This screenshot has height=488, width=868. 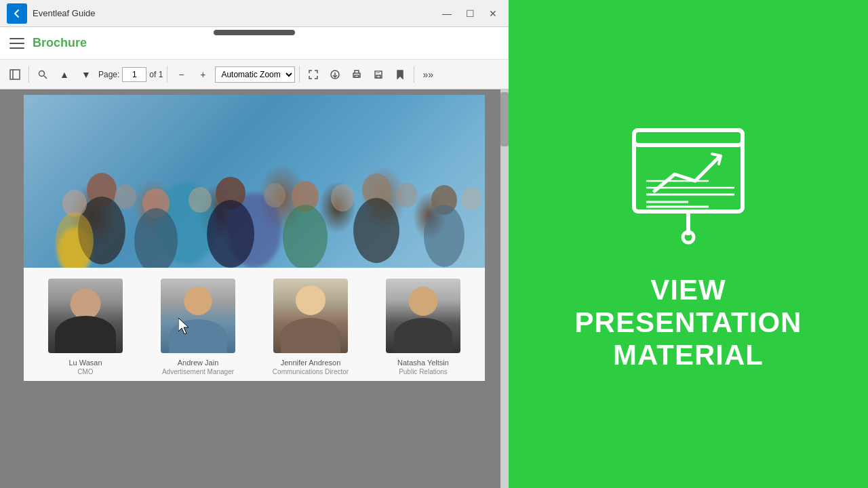 I want to click on fullscreen-button, so click(x=313, y=75).